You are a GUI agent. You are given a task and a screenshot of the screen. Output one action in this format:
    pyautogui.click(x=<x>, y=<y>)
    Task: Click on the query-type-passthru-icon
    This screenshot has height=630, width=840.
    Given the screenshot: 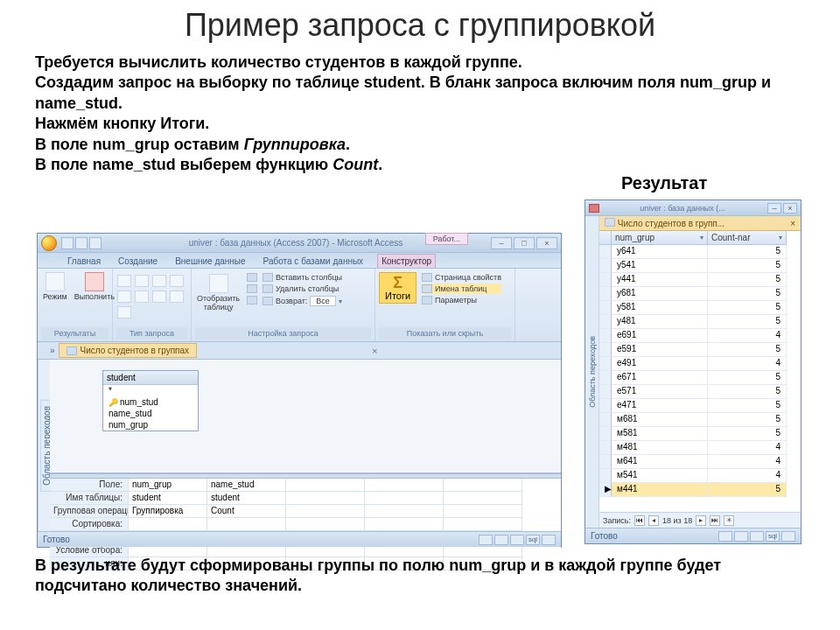 What is the action you would take?
    pyautogui.click(x=177, y=297)
    